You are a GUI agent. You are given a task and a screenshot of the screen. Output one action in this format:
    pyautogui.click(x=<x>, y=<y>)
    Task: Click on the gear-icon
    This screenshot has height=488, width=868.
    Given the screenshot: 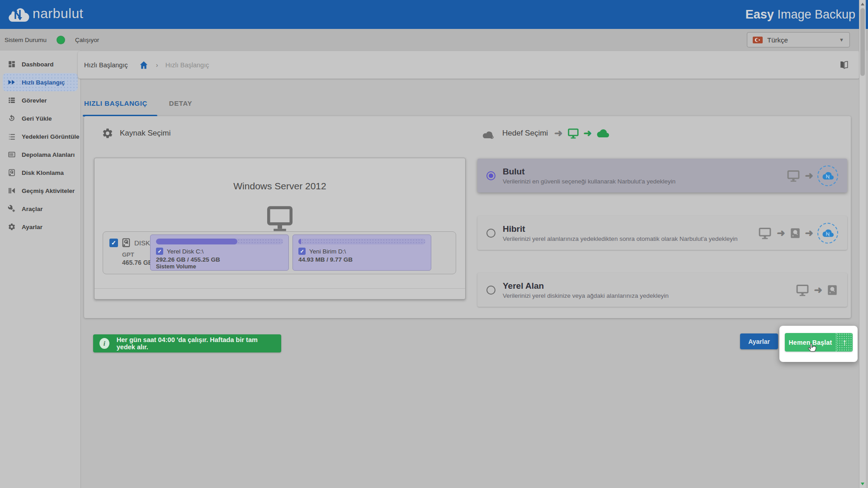 What is the action you would take?
    pyautogui.click(x=108, y=133)
    